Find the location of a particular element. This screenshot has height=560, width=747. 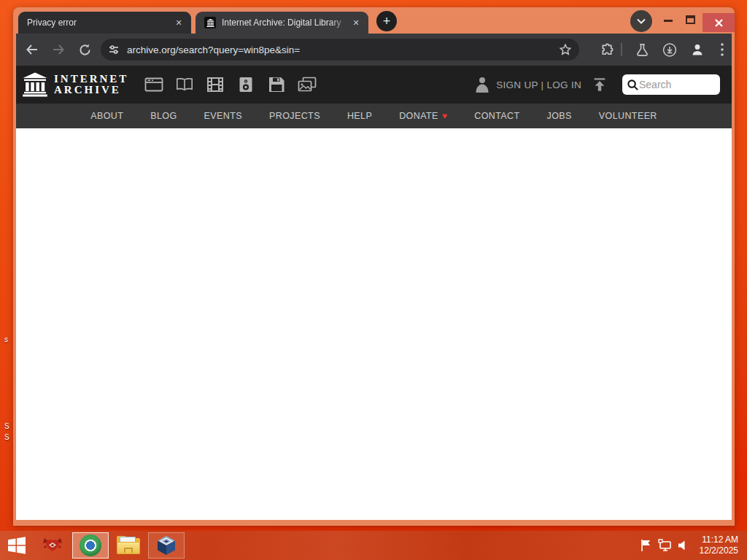

taskbar-file-explorer-icon is located at coordinates (128, 545).